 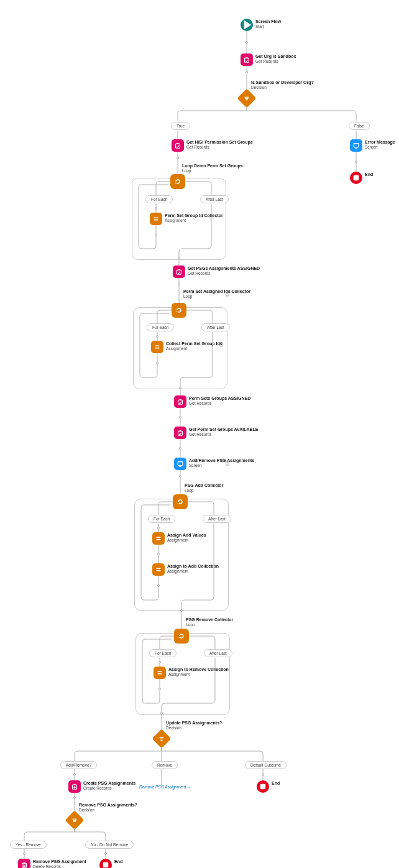 I want to click on get-psg-assigned-node: Get PSGs Assignments ASSIGNED Get Record…, so click(x=216, y=272).